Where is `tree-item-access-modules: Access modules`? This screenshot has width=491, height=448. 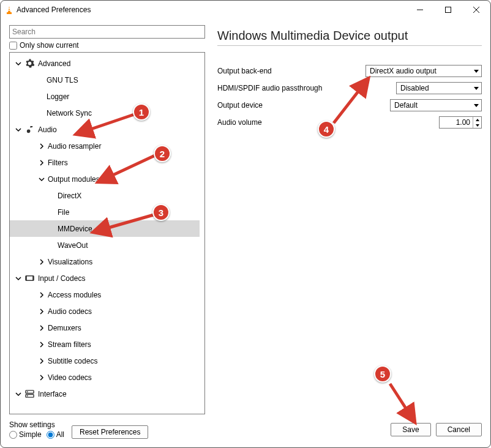 tree-item-access-modules: Access modules is located at coordinates (105, 295).